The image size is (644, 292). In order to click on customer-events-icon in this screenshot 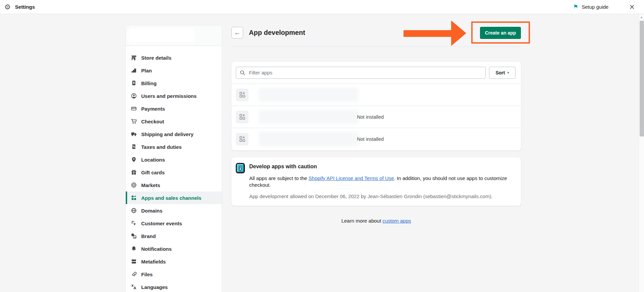, I will do `click(134, 223)`.